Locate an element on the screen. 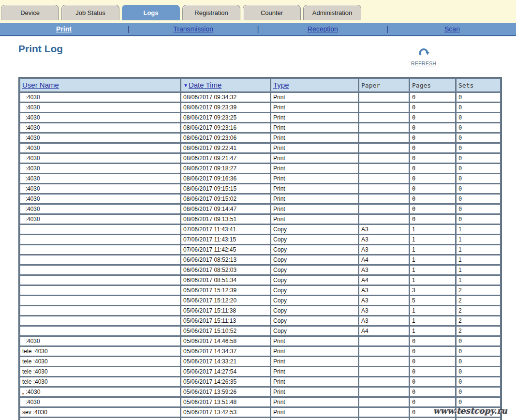 This screenshot has height=420, width=516. table-row: tele :403005/06/2017 14:27:54Print00 is located at coordinates (260, 372).